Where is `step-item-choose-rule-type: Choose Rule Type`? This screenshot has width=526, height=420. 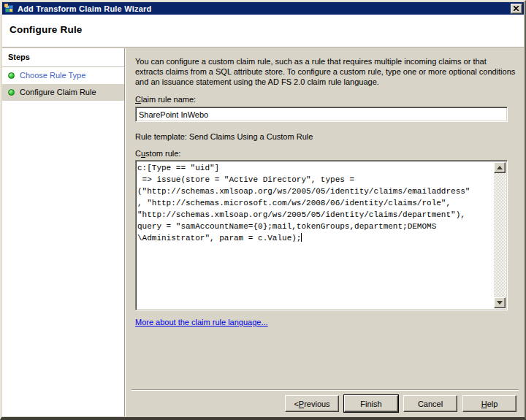 step-item-choose-rule-type: Choose Rule Type is located at coordinates (63, 76).